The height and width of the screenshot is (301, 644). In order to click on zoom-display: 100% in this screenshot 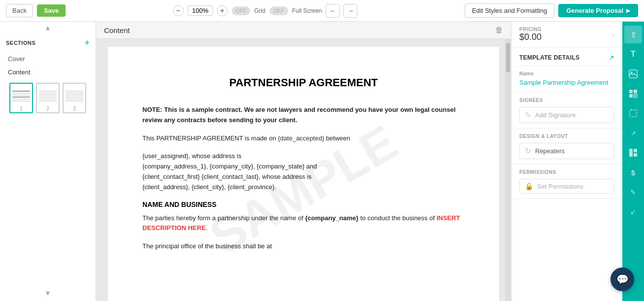, I will do `click(200, 11)`.